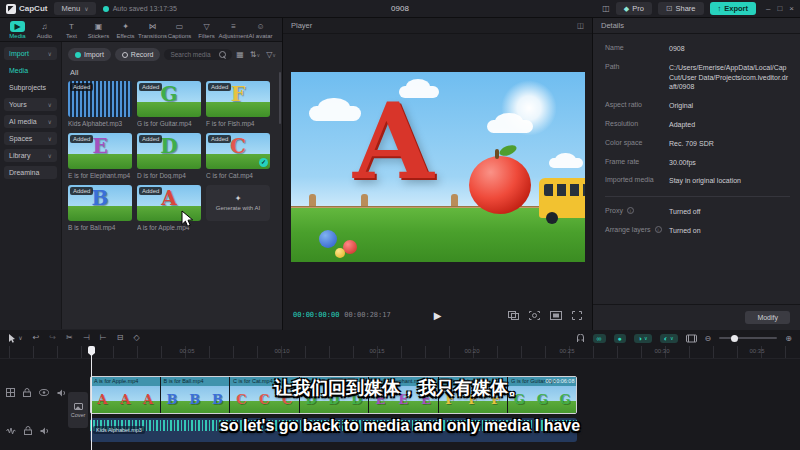  What do you see at coordinates (30, 156) in the screenshot?
I see `sidebar-item-library: Library∨` at bounding box center [30, 156].